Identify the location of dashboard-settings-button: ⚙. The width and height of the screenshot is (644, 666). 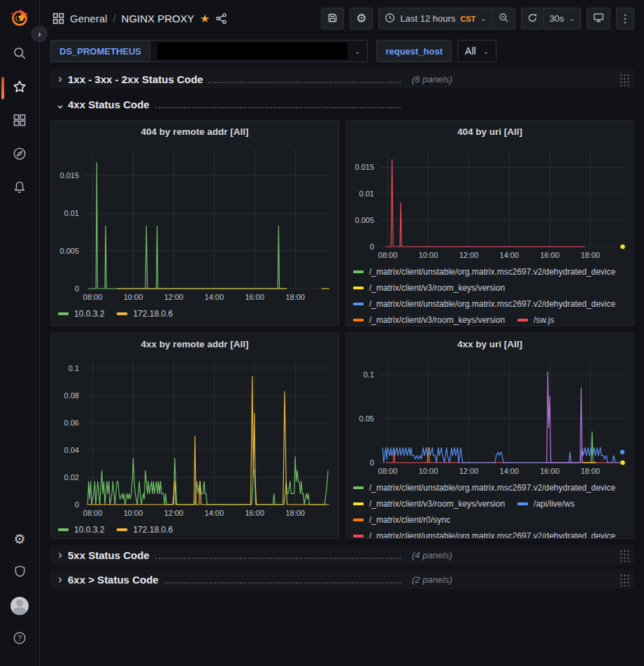
(361, 18).